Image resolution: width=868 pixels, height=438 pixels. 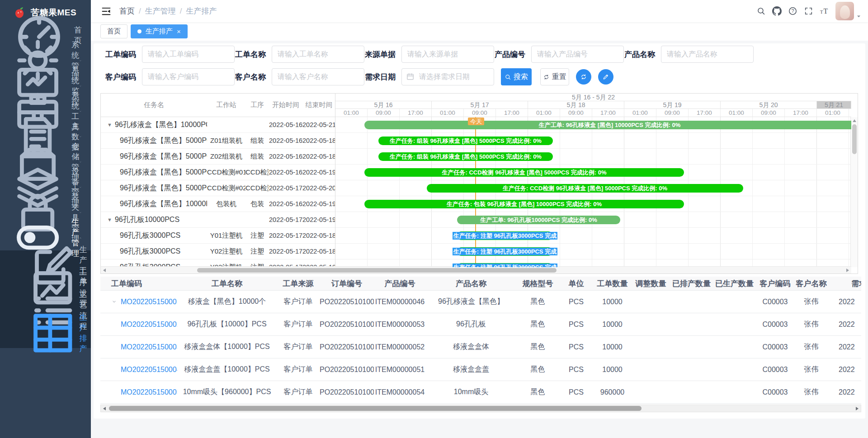 What do you see at coordinates (218, 156) in the screenshot?
I see `gantt-task-row: 96孔移液盒【黑色】5000PCS Z02组装机 组装 2022-05-16 2…` at bounding box center [218, 156].